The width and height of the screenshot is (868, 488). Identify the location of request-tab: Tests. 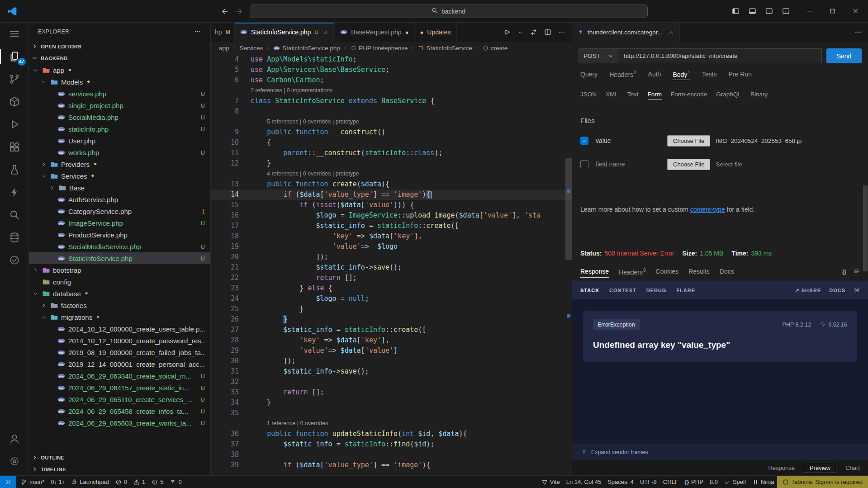
(709, 74).